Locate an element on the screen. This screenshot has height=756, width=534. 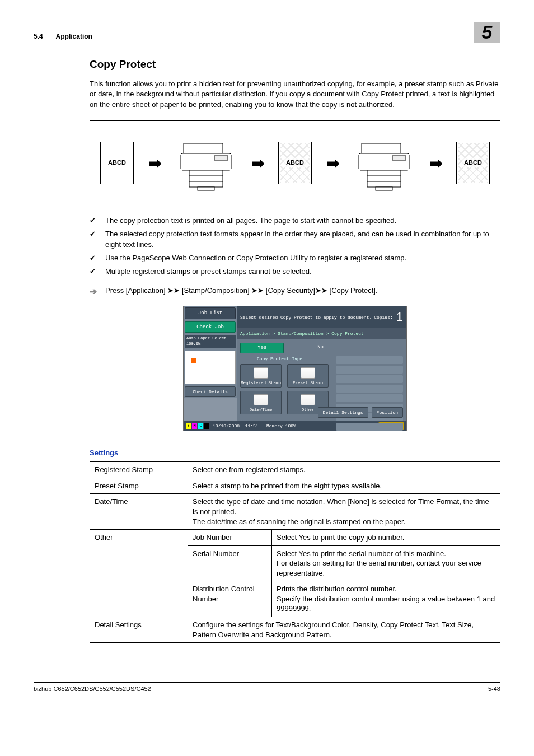
feature-intro: This function allows you to print a hidd… is located at coordinates (295, 95).